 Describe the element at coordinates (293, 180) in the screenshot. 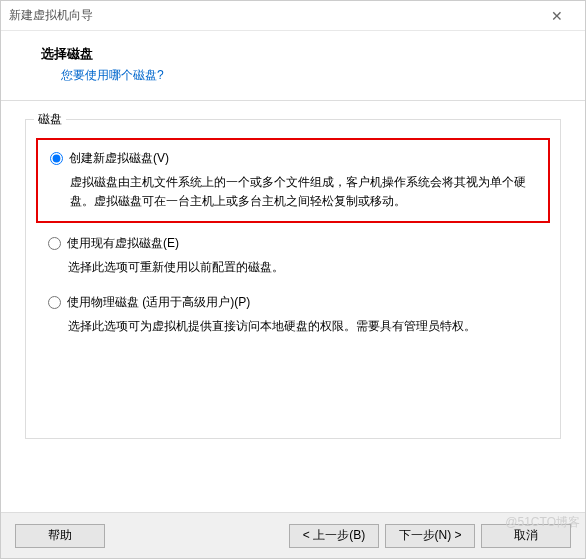

I see `highlight-create-disk: 创建新虚拟磁盘(V) 虚拟磁盘由主机文件系统上的一个或多个文件组成，客户机操作系…` at that location.